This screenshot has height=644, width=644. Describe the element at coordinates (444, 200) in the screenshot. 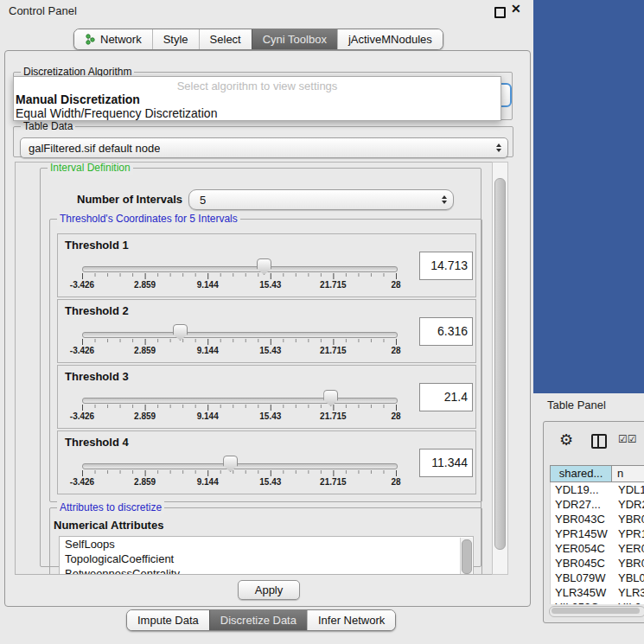

I see `combo-stepper-icon` at that location.